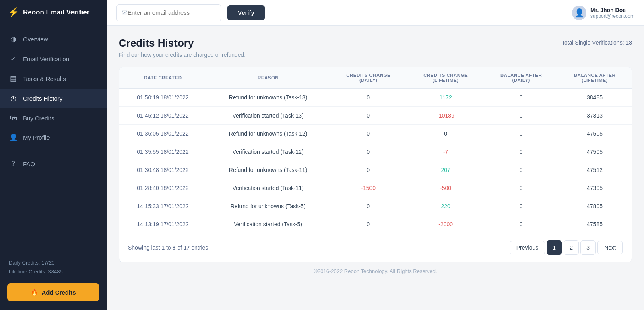 This screenshot has height=310, width=644. Describe the element at coordinates (375, 48) in the screenshot. I see `page-header: Credits History Find our how your credit…` at that location.